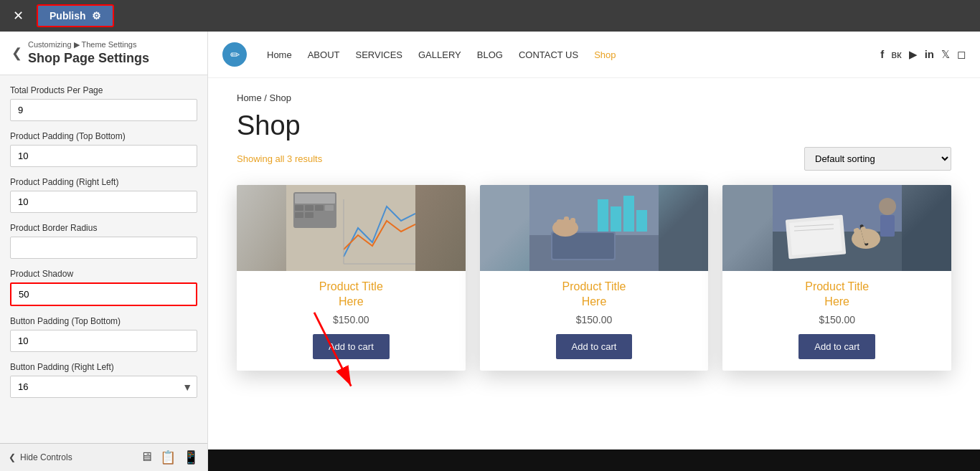  What do you see at coordinates (40, 457) in the screenshot?
I see `hide-controls-button: ❮ Hide Controls` at bounding box center [40, 457].